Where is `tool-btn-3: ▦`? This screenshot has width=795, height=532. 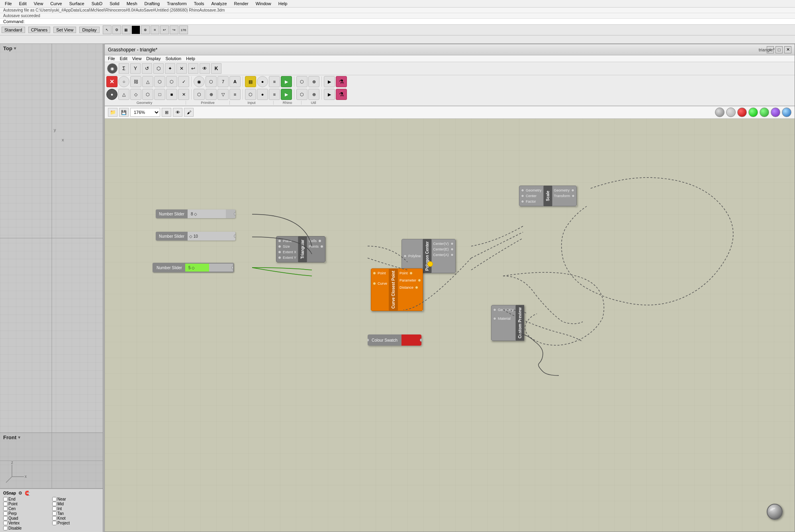
tool-btn-3: ▦ is located at coordinates (126, 30).